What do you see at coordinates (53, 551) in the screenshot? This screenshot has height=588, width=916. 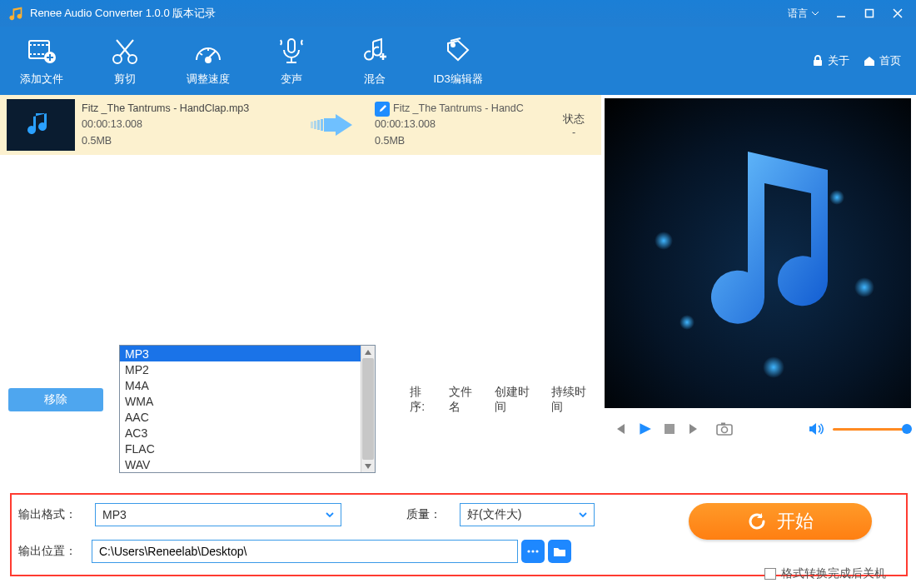 I see `output-location-label: 输出位置：` at bounding box center [53, 551].